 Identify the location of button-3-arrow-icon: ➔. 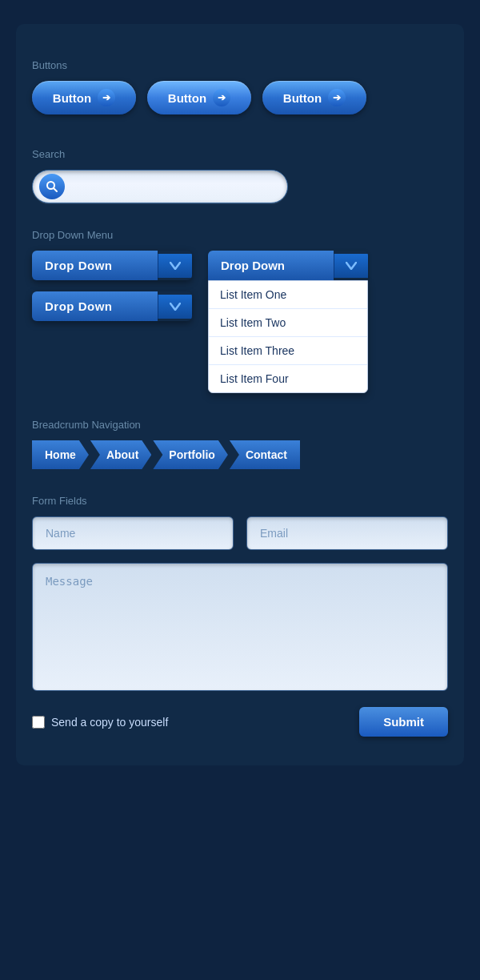
(337, 98).